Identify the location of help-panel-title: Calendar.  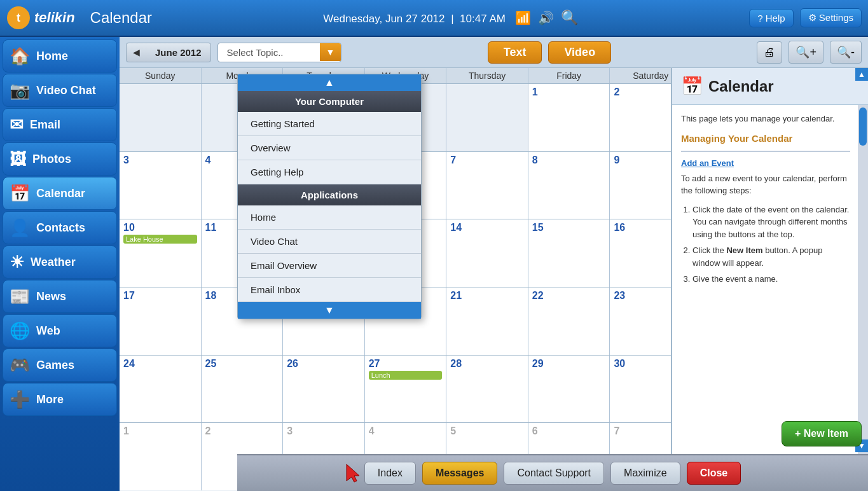
(741, 86).